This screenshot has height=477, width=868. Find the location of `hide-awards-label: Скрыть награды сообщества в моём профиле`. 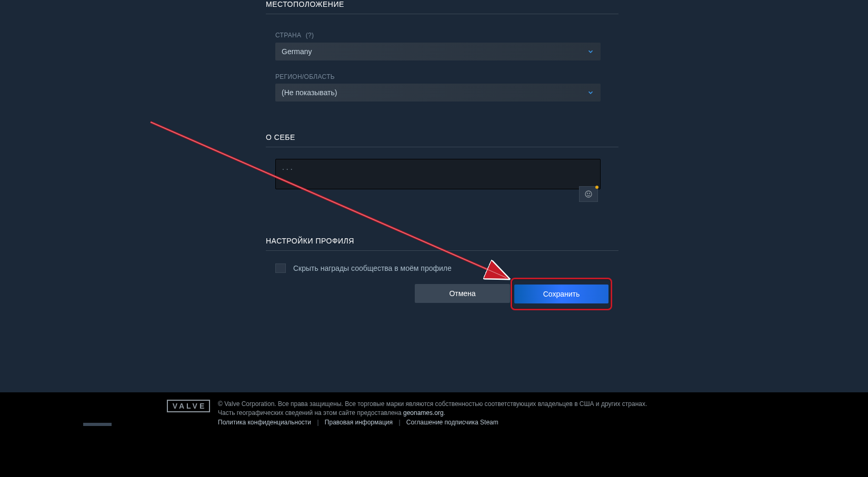

hide-awards-label: Скрыть награды сообщества в моём профиле is located at coordinates (373, 268).